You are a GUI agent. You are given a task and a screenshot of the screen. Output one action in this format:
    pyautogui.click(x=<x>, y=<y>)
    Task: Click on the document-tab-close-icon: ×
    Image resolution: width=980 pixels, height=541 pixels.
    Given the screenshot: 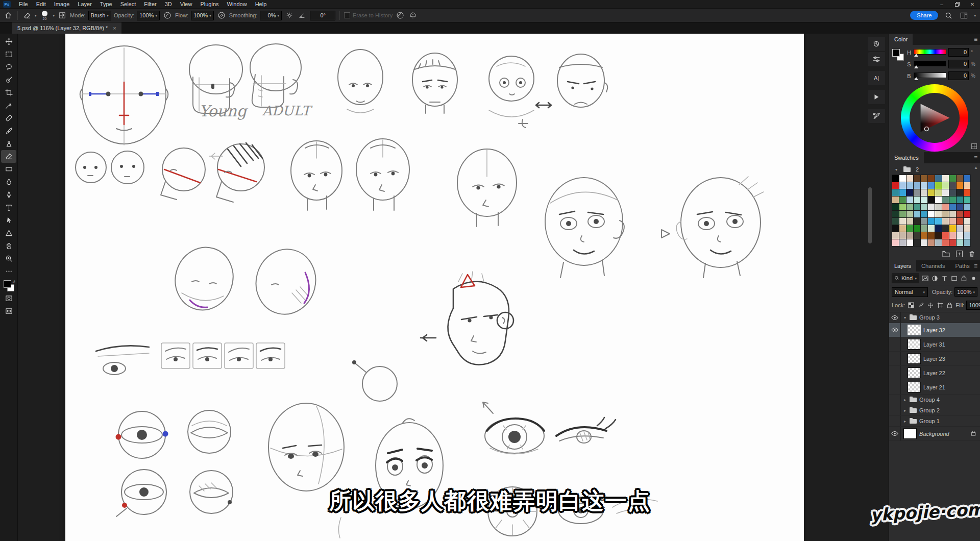 What is the action you would take?
    pyautogui.click(x=114, y=28)
    